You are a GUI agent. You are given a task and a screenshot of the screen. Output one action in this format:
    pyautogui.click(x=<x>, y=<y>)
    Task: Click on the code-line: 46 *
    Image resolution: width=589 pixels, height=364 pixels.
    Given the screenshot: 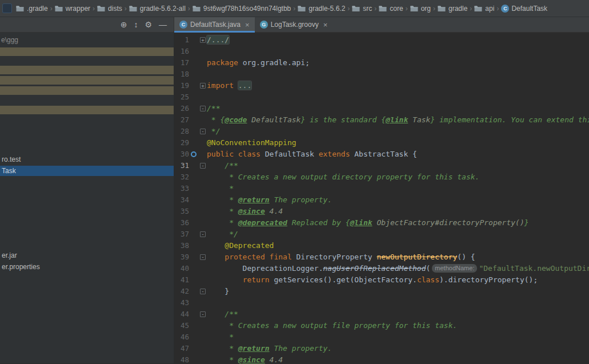 What is the action you would take?
    pyautogui.click(x=382, y=337)
    